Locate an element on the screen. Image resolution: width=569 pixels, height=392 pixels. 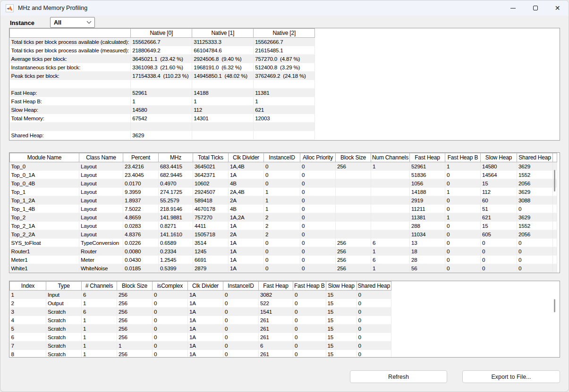
table-cell: 621 is located at coordinates (499, 217).